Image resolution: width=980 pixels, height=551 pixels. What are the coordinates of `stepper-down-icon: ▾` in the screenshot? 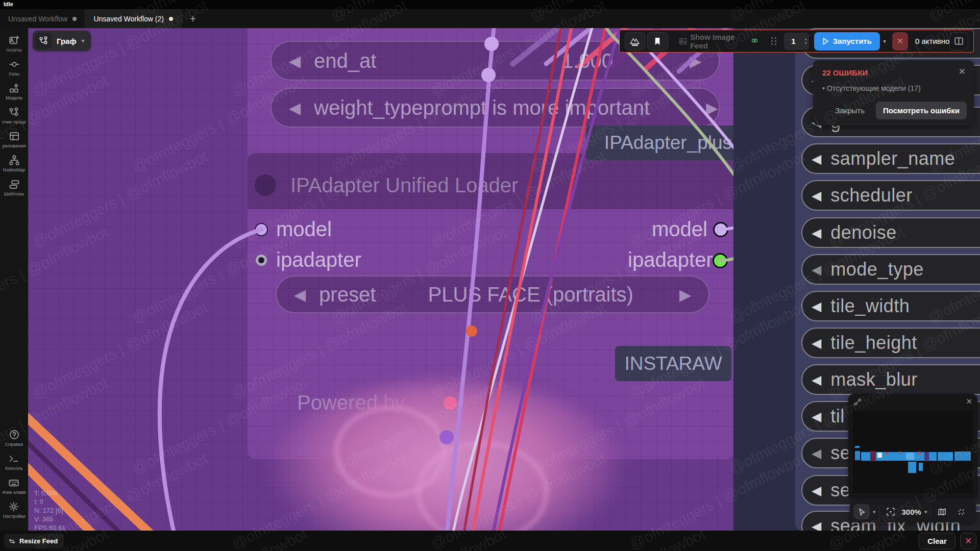 It's located at (806, 43).